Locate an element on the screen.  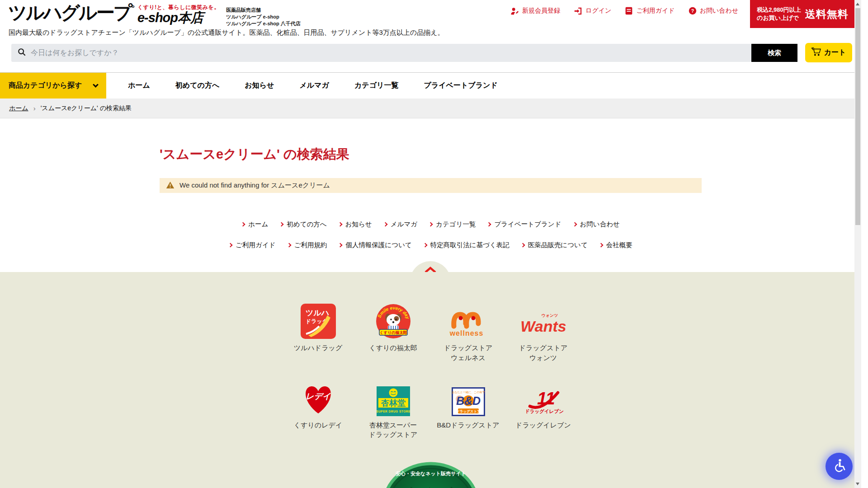
warning-text: We could not find anything for スムースeクリーム is located at coordinates (255, 185).